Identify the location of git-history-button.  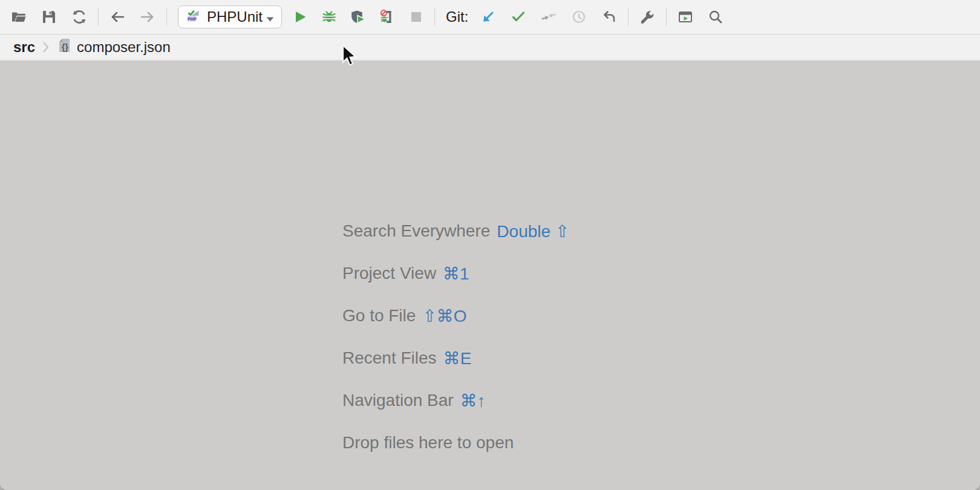
(579, 17).